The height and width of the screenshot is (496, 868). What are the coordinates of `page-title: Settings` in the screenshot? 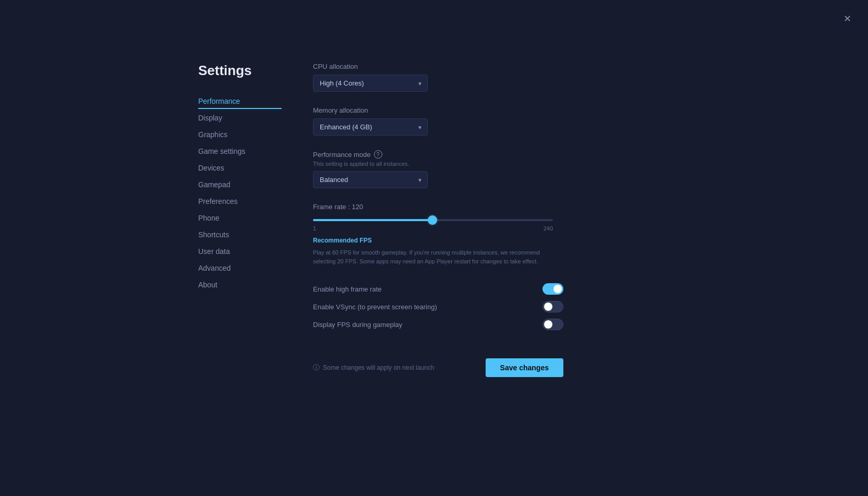 It's located at (240, 71).